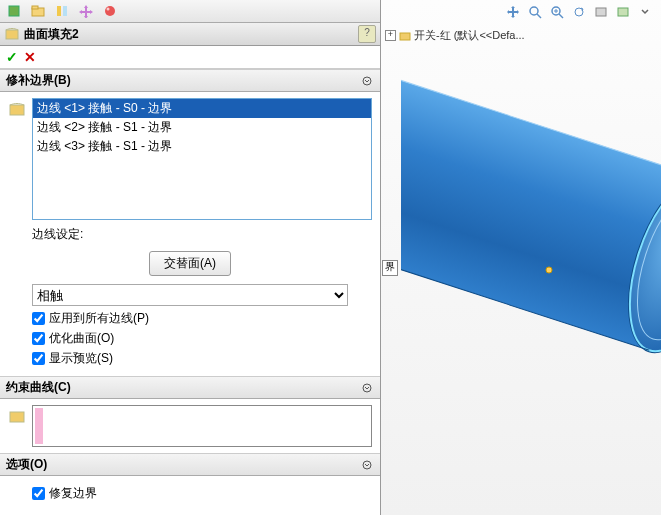 This screenshot has height=515, width=661. Describe the element at coordinates (557, 12) in the screenshot. I see `zoom-area-icon` at that location.